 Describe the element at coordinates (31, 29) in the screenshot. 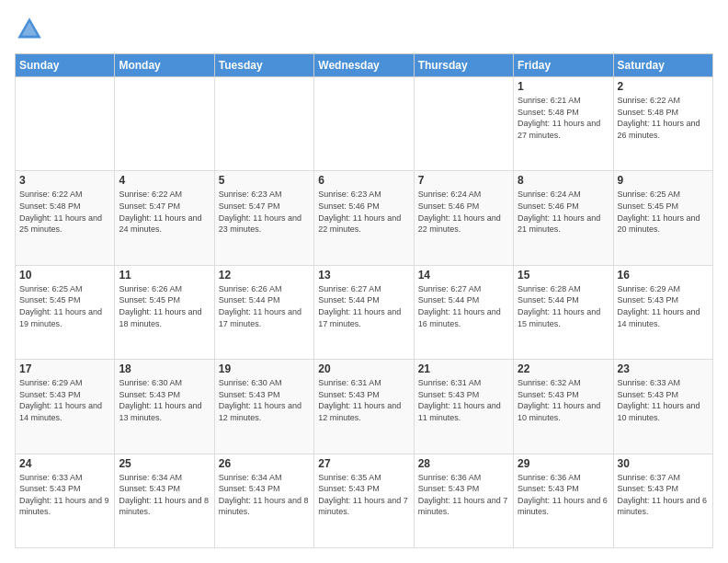

I see `logo` at that location.